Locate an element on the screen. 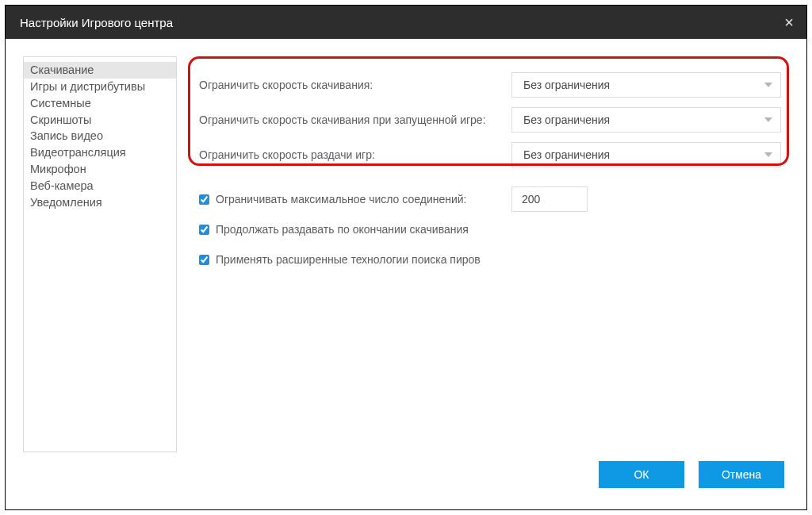  sidebar-item-download: Скачивание is located at coordinates (100, 70).